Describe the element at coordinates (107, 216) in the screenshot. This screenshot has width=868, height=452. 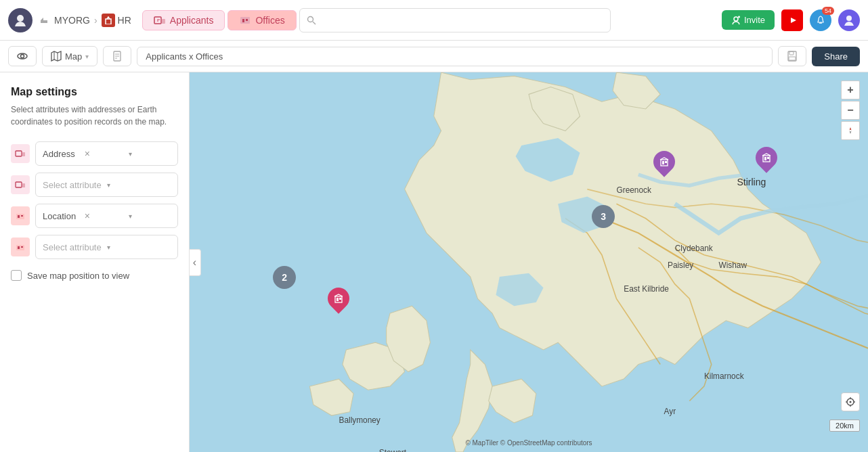
I see `location-select: Location × ▾` at that location.